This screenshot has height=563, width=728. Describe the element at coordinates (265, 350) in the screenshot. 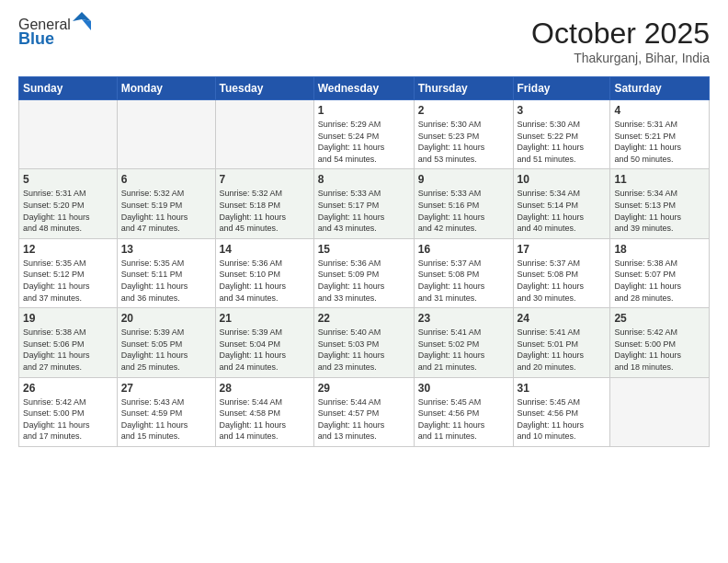

I see `day-info: Sunrise: 5:39 AMSunset: 5:04 PMDaylight:…` at that location.